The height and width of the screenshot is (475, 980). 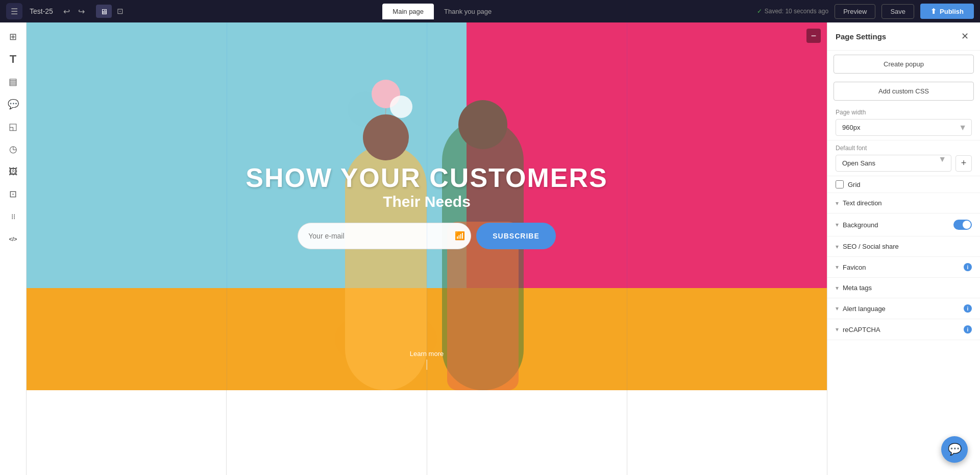 I want to click on meta-tags-title: Meta tags, so click(x=908, y=288).